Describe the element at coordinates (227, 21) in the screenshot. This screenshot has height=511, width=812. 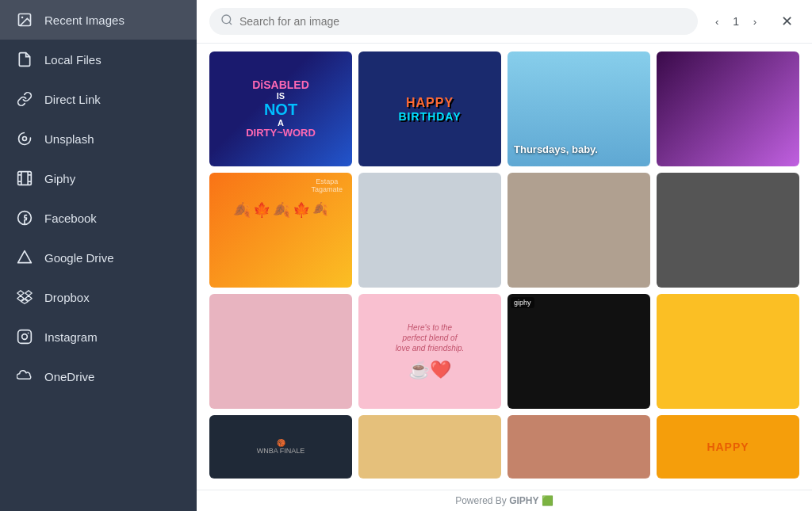
I see `search-icon` at that location.